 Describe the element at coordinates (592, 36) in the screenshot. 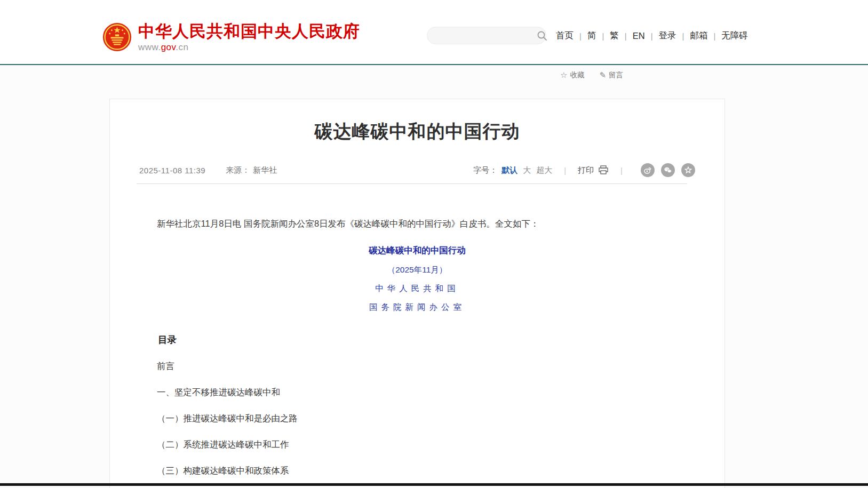

I see `nav-simplified: 简` at that location.